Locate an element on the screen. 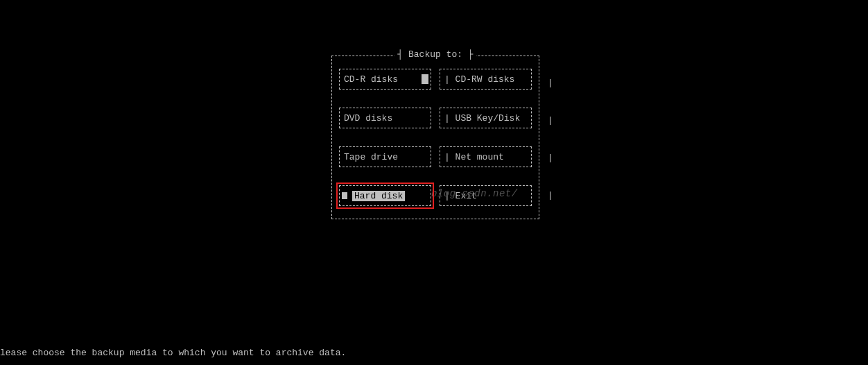 This screenshot has height=365, width=868. dialog-title: Backup to: is located at coordinates (435, 54).